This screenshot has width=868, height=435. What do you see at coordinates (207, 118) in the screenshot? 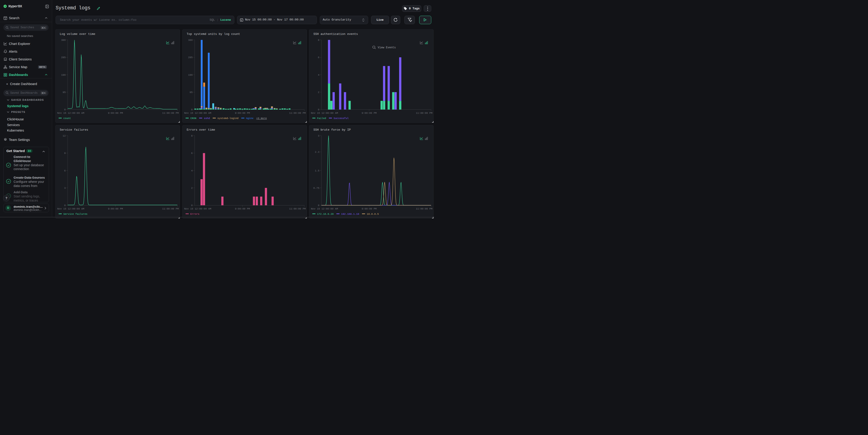
I see `svg-text: sshd` at bounding box center [207, 118].